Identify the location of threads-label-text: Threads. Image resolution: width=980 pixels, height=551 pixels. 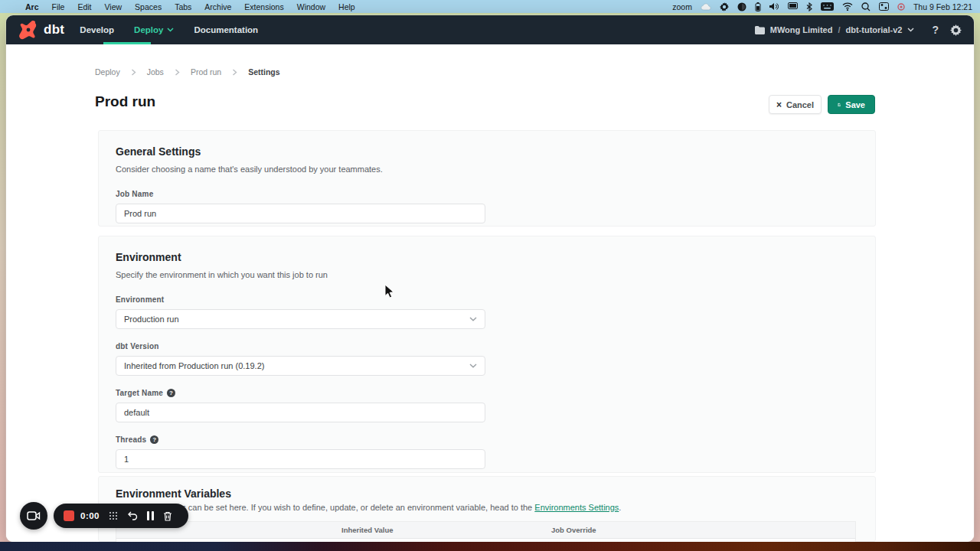
(131, 439).